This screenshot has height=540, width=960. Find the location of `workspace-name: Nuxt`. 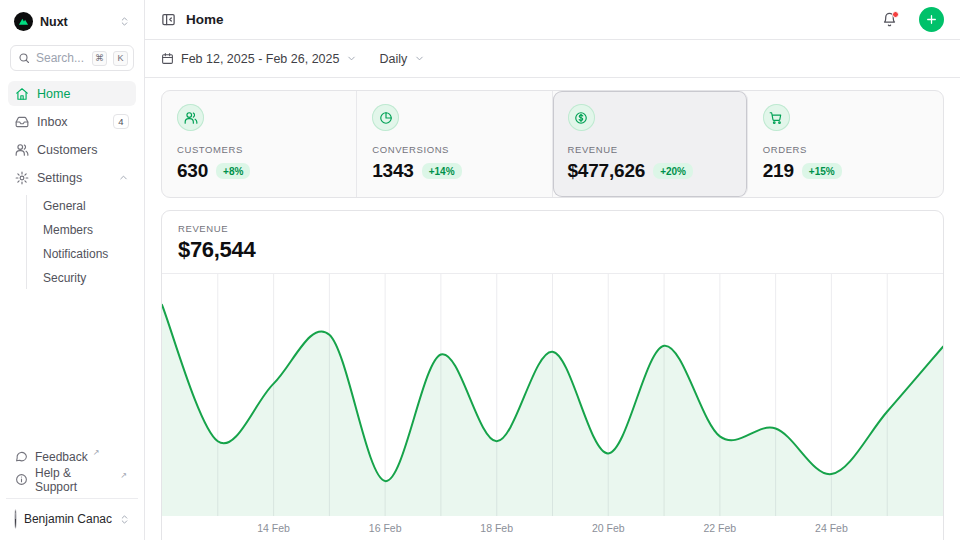

workspace-name: Nuxt is located at coordinates (76, 22).